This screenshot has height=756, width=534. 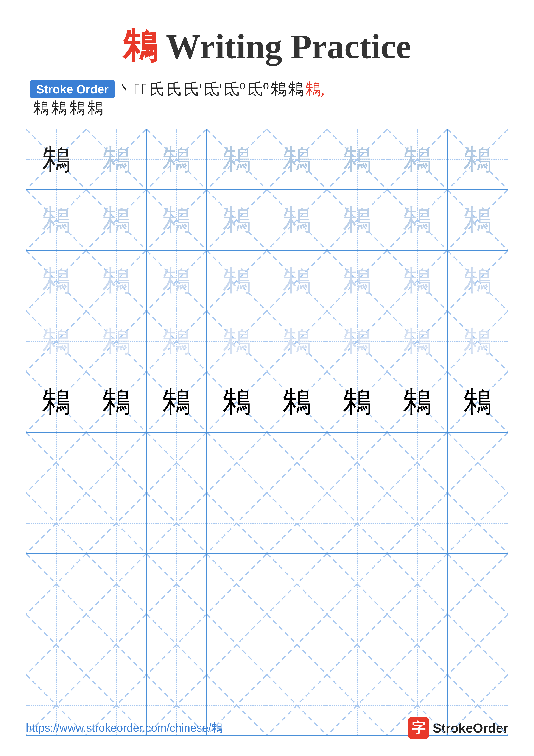 What do you see at coordinates (116, 159) in the screenshot?
I see `grid-cell-0-1: 鴸` at bounding box center [116, 159].